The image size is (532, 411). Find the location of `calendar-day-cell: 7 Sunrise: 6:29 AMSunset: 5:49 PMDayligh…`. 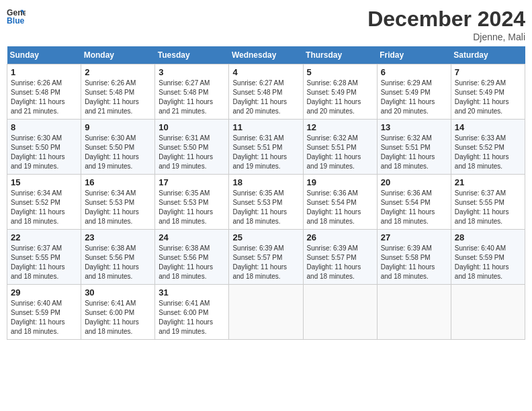

calendar-day-cell: 7 Sunrise: 6:29 AMSunset: 5:49 PMDayligh… is located at coordinates (488, 92).